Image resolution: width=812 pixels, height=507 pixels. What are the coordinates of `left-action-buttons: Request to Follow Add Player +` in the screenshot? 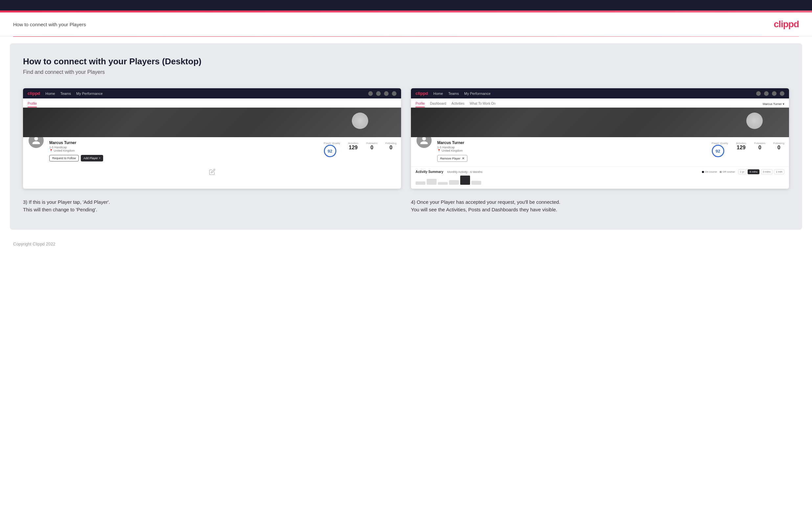 It's located at (185, 158).